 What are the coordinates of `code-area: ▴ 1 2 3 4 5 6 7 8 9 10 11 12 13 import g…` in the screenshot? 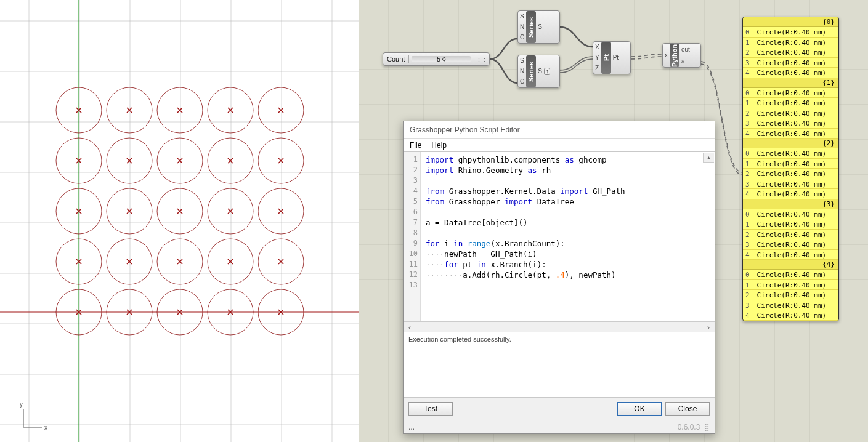 It's located at (559, 236).